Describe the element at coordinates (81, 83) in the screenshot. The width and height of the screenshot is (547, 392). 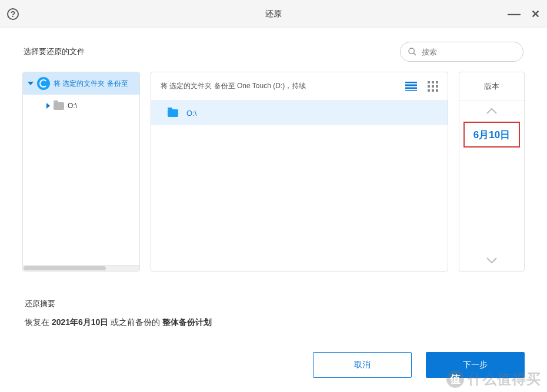
I see `tree-item-backup-plan: 将 选定的文件夹 备份至` at that location.